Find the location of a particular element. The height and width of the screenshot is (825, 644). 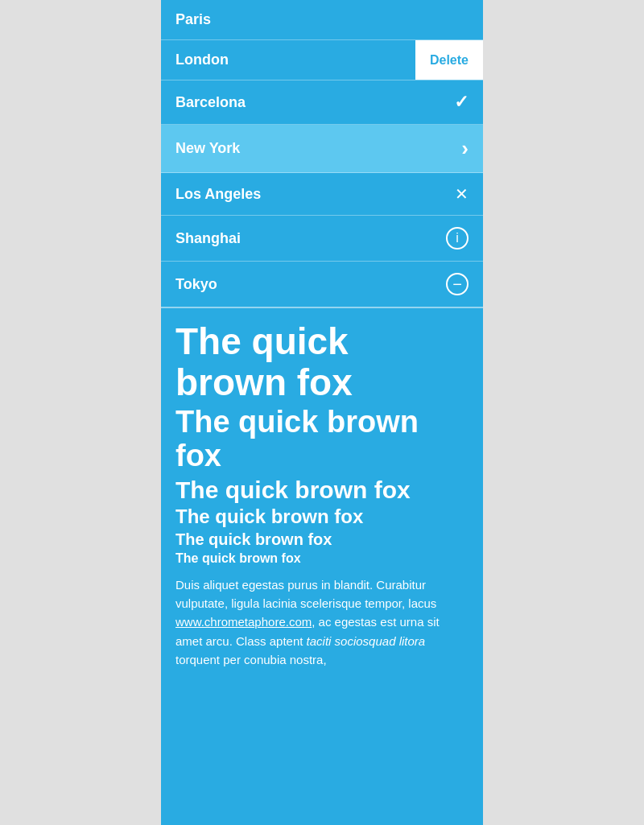

heading-2: The quick brown fox is located at coordinates (322, 439).